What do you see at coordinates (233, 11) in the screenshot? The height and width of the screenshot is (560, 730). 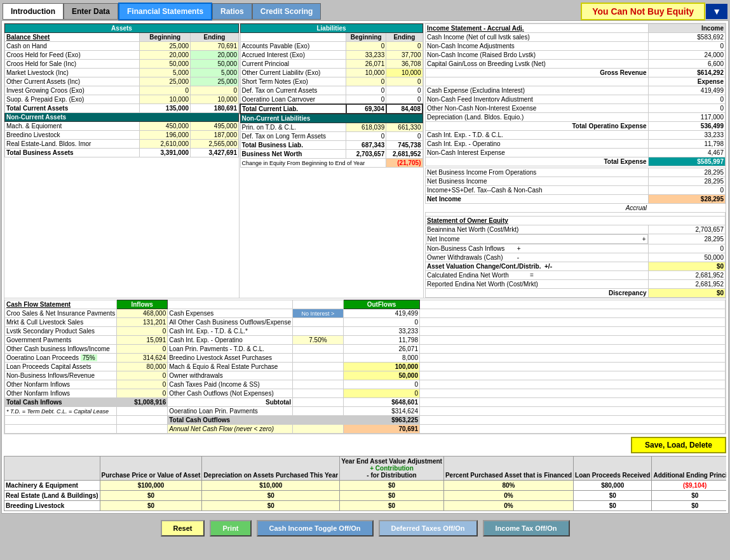 I see `tab-ratios: Ratios` at bounding box center [233, 11].